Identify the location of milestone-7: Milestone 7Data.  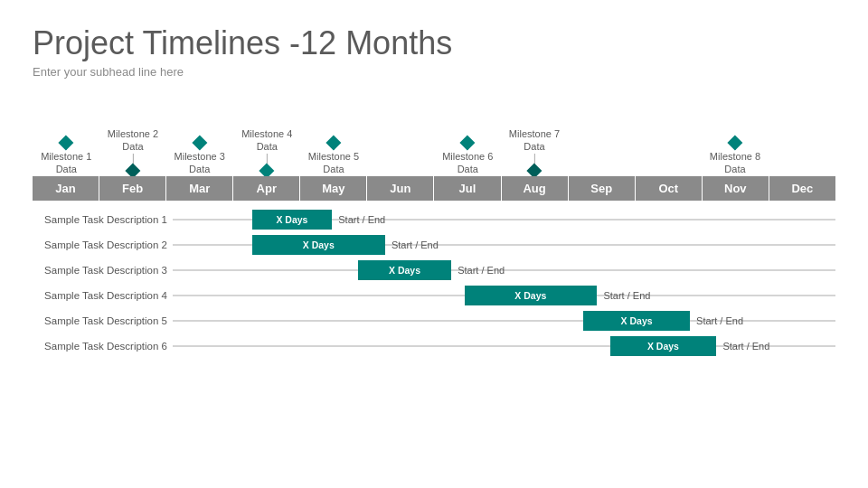
(534, 152).